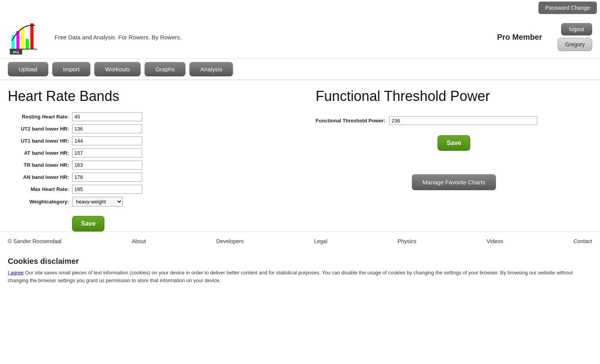  I want to click on heart-rate-title: Heart Rate Bands, so click(146, 96).